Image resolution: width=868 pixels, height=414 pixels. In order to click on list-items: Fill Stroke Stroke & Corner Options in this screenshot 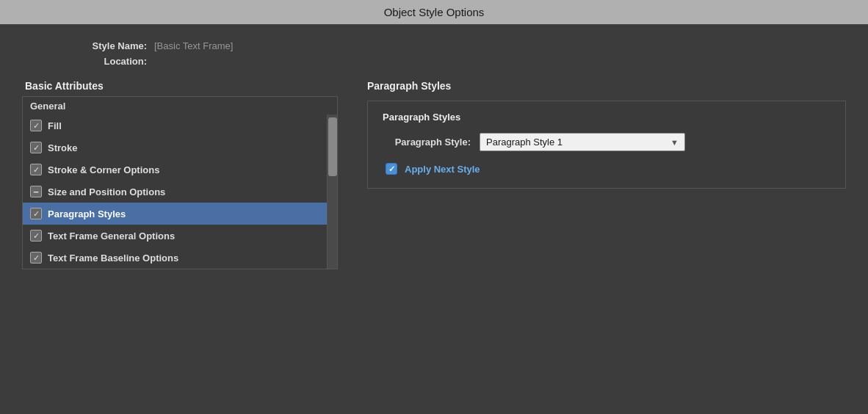, I will do `click(175, 192)`.